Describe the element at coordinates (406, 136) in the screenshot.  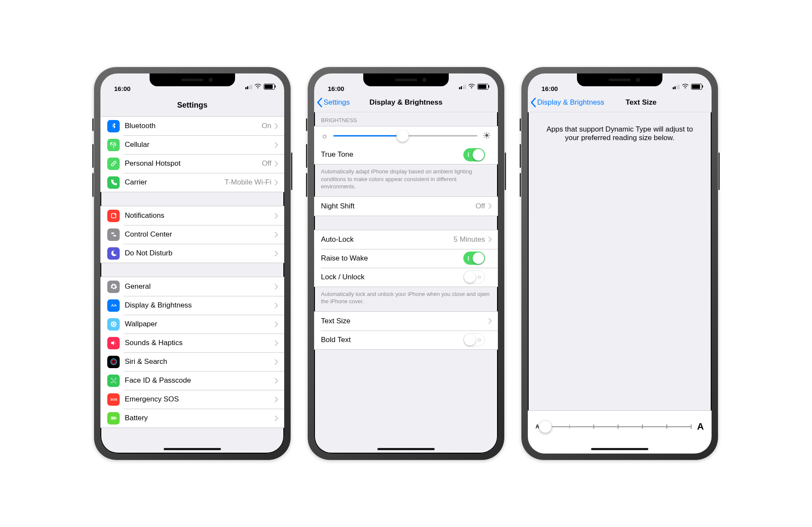
I see `brightness-slider-row: ☼ ☀` at that location.